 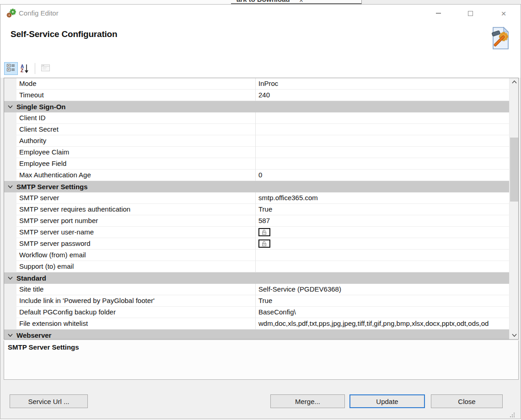 I want to click on property-name: SMTP server, so click(x=136, y=198).